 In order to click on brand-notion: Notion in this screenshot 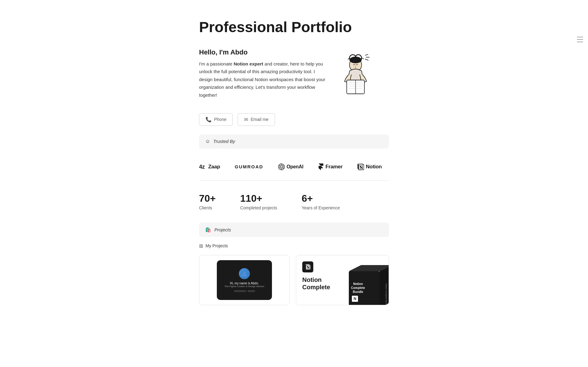, I will do `click(370, 167)`.